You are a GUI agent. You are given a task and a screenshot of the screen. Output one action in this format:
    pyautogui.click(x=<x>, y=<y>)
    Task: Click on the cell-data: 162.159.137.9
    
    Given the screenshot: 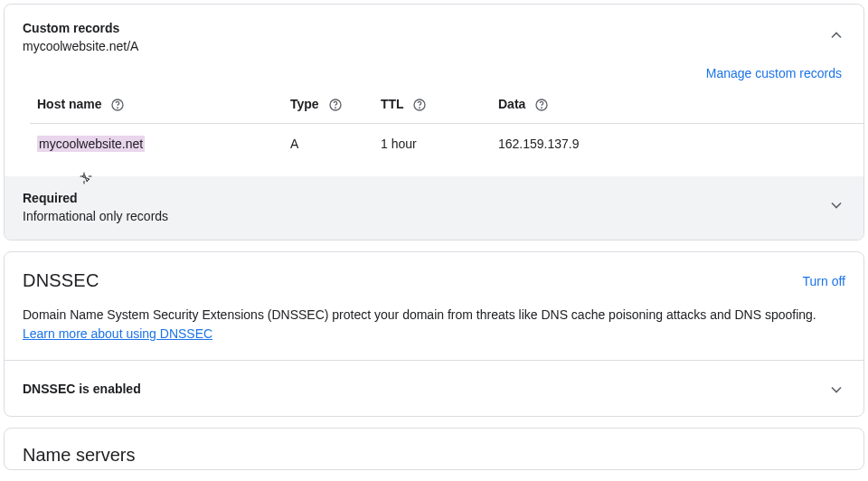 What is the action you would take?
    pyautogui.click(x=678, y=145)
    